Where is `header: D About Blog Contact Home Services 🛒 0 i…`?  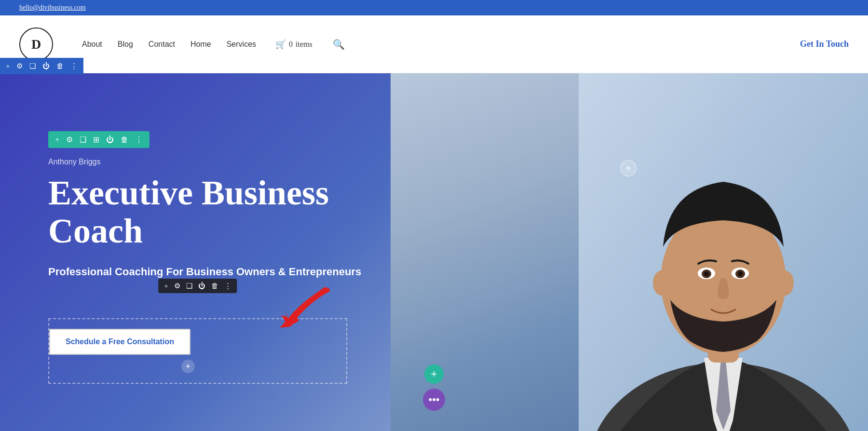
header: D About Blog Contact Home Services 🛒 0 i… is located at coordinates (434, 44).